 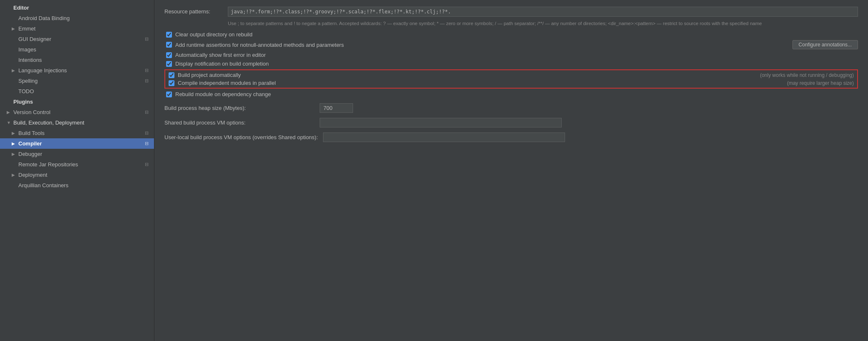 I want to click on gui-designer-copy-icon: ⊟, so click(x=148, y=39).